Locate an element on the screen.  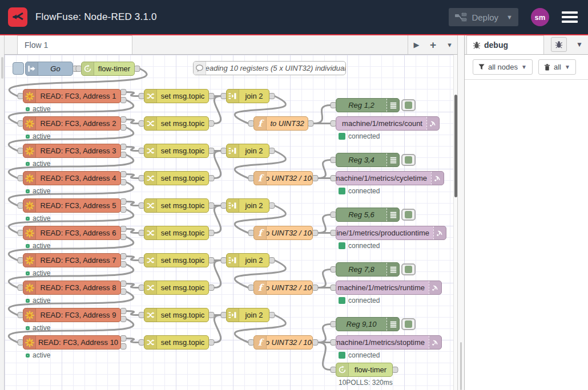
node-read9: READ: FC3, Address 9 is located at coordinates (72, 315).